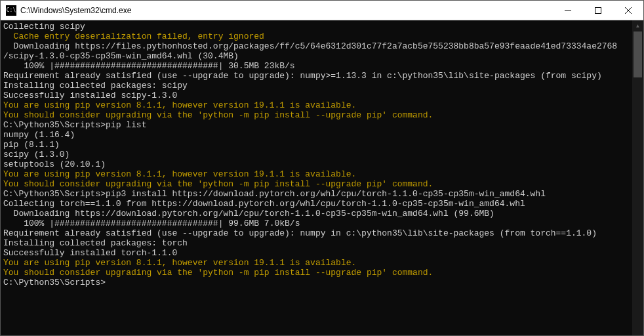 This screenshot has height=336, width=644. What do you see at coordinates (317, 164) in the screenshot?
I see `terminal-line: setuptools (20.10.1)` at bounding box center [317, 164].